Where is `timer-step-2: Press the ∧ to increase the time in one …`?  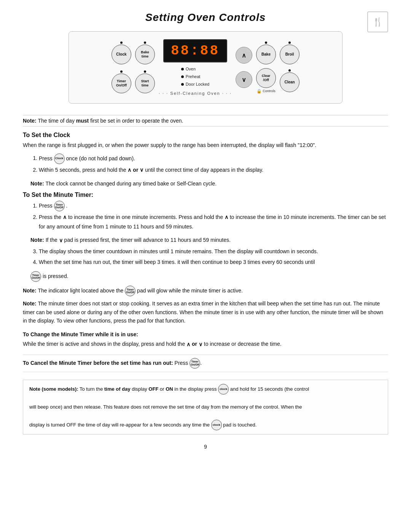 timer-step-2: Press the ∧ to increase the time in one … is located at coordinates (213, 222).